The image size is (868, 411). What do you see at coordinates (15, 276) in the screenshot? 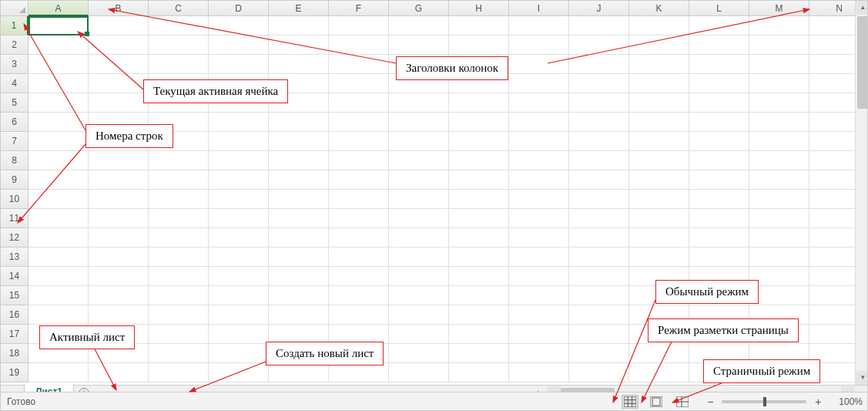
I see `row-header-14: 14` at bounding box center [15, 276].